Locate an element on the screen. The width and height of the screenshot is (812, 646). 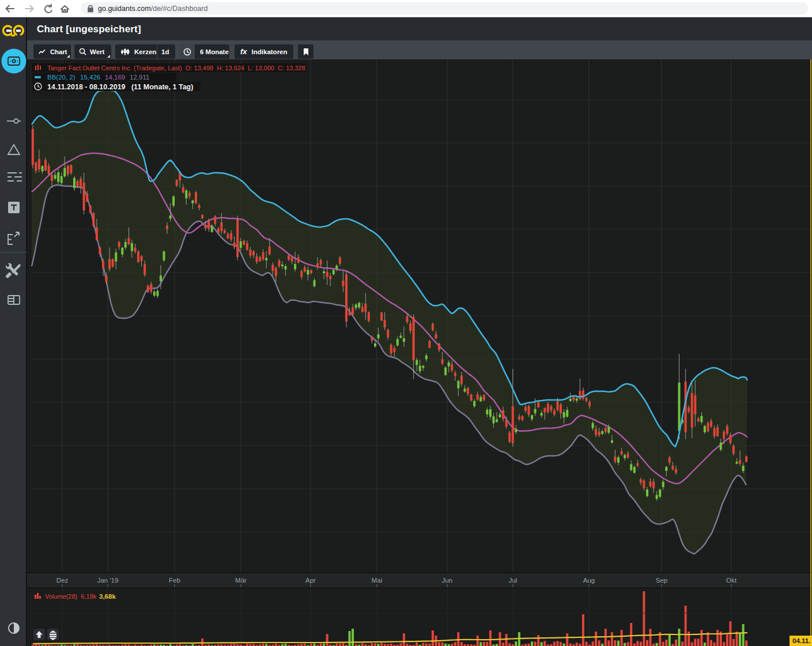
svg-text: Jun is located at coordinates (447, 580).